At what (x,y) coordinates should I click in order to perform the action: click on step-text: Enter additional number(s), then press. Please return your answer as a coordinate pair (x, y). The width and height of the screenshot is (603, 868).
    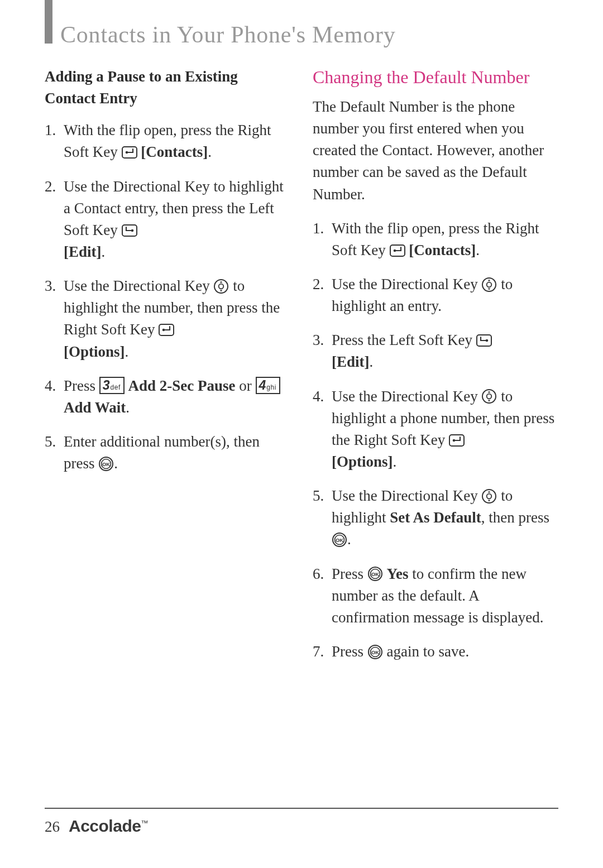
    Looking at the image, I should click on (162, 452).